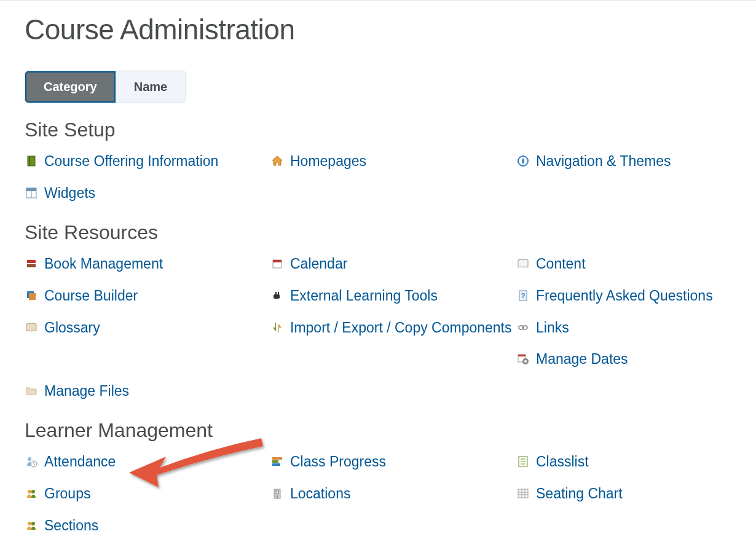  What do you see at coordinates (579, 494) in the screenshot?
I see `tool-label: Seating Chart` at bounding box center [579, 494].